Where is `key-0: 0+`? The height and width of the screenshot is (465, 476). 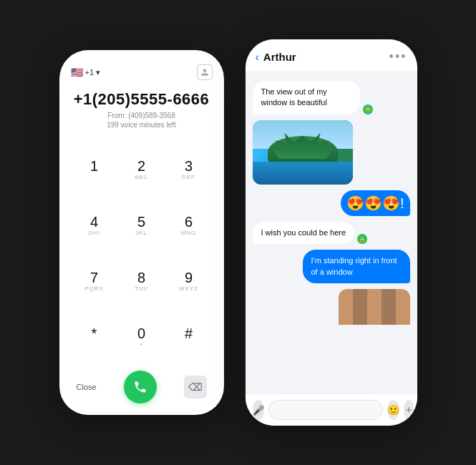 key-0: 0+ is located at coordinates (142, 337).